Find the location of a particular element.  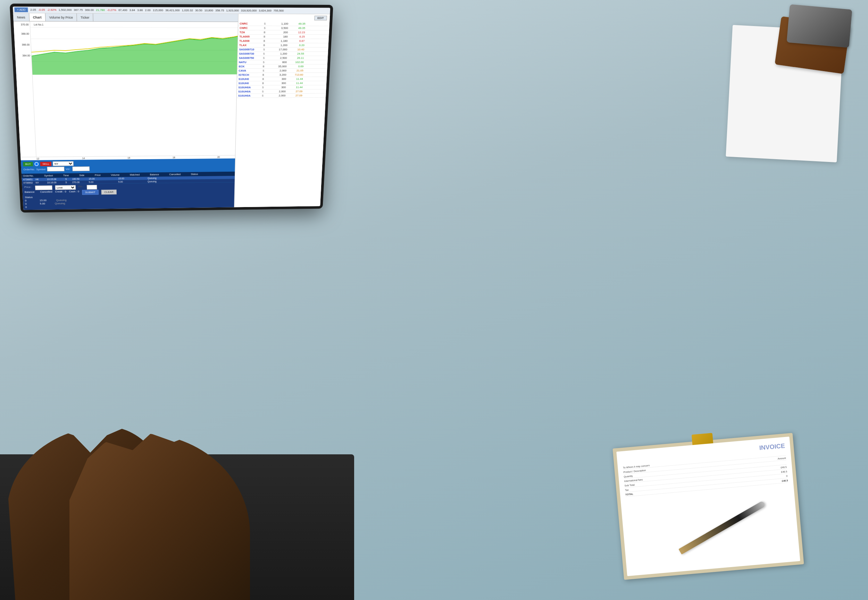

depth-vol-15: 300 is located at coordinates (277, 87).